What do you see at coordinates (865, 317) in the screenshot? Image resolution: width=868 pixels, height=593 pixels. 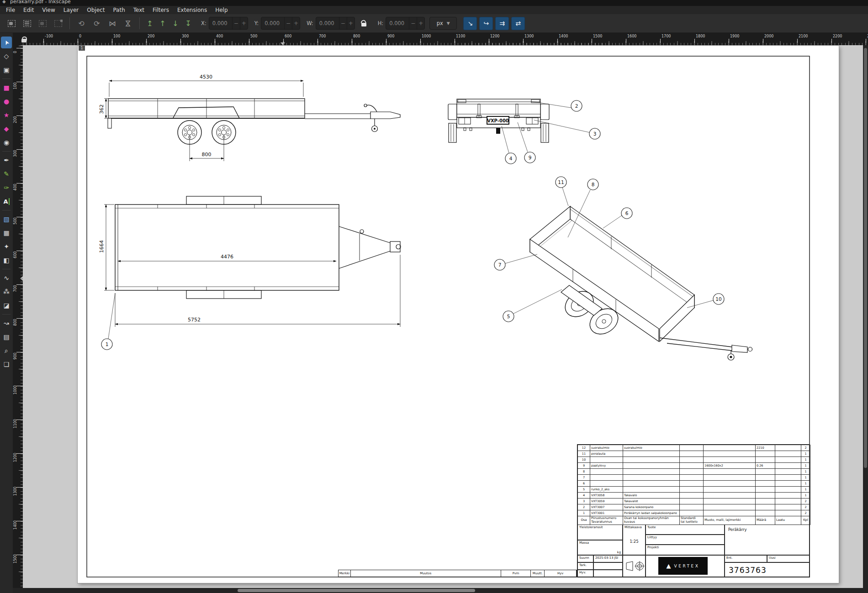 I see `vertical-scrollbar` at bounding box center [865, 317].